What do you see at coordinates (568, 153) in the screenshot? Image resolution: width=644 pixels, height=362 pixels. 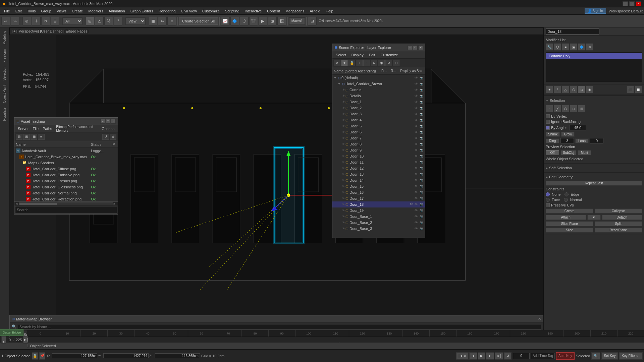 I see `subobj-btn: SubObj` at bounding box center [568, 153].